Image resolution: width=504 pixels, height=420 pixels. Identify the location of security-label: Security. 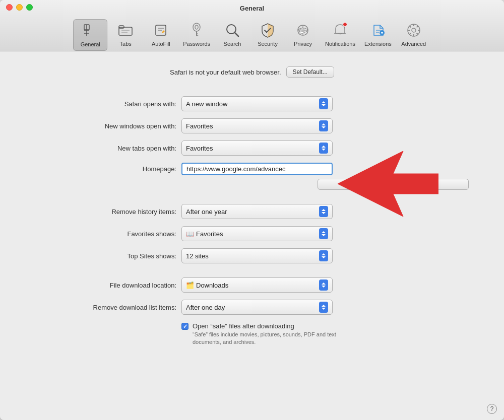
(268, 44).